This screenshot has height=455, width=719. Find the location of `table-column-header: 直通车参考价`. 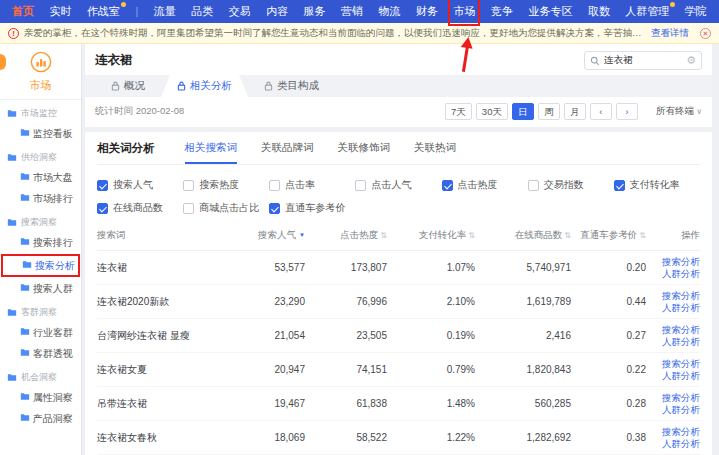

table-column-header: 直通车参考价 is located at coordinates (608, 236).